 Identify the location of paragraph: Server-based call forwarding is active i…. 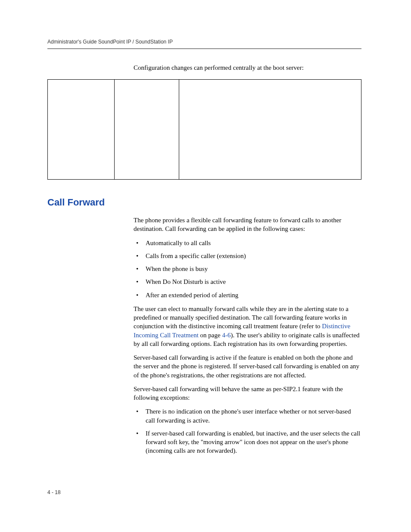
(247, 366).